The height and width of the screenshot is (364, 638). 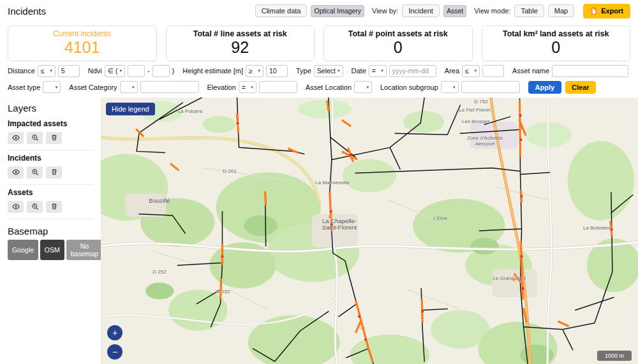 I want to click on eye-icon, so click(x=16, y=138).